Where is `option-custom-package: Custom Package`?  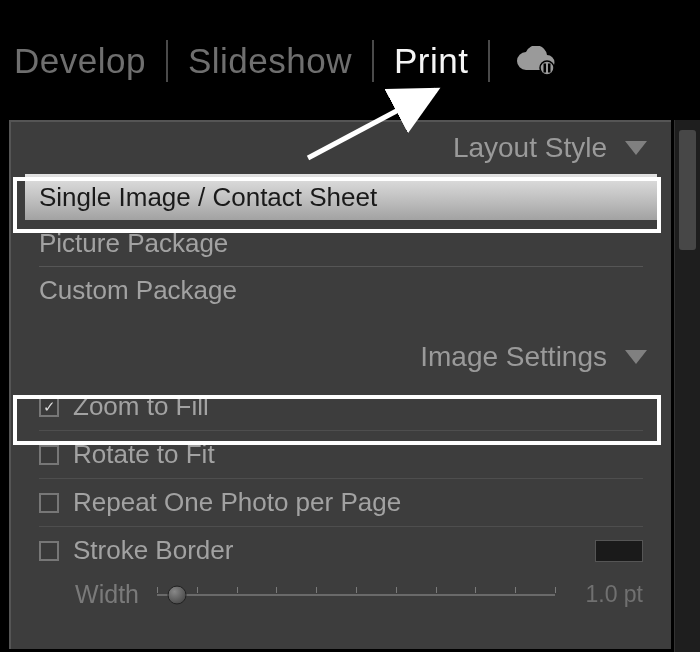
option-custom-package: Custom Package is located at coordinates (341, 290).